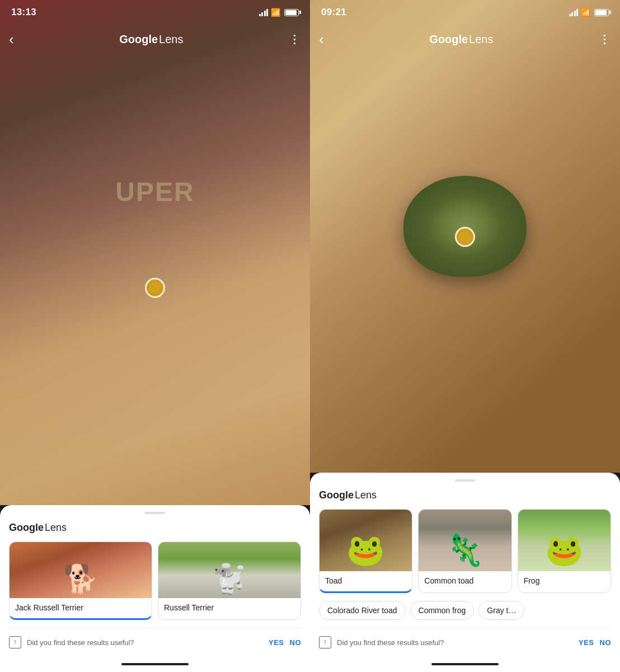 The height and width of the screenshot is (672, 620). What do you see at coordinates (586, 643) in the screenshot?
I see `feedback-yes-toad: YES` at bounding box center [586, 643].